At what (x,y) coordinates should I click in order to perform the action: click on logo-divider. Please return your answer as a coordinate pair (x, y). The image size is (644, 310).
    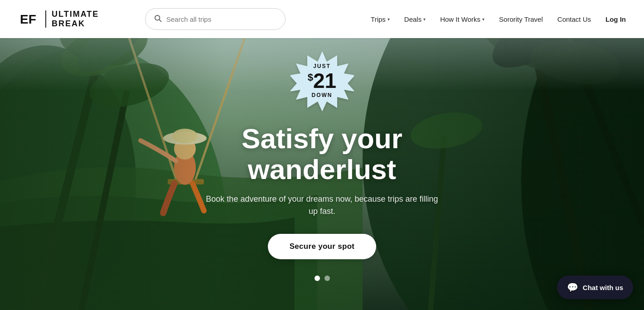
    Looking at the image, I should click on (46, 19).